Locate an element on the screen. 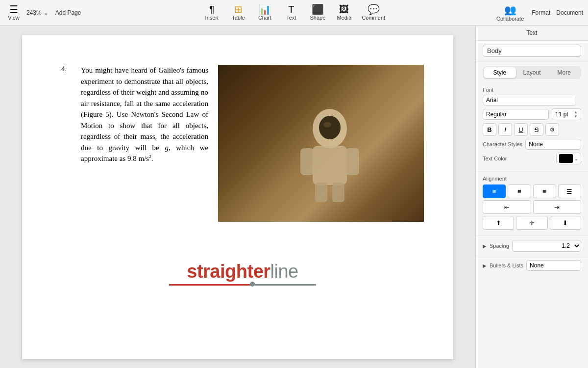  text-color-swatch: ⌄ is located at coordinates (568, 158).